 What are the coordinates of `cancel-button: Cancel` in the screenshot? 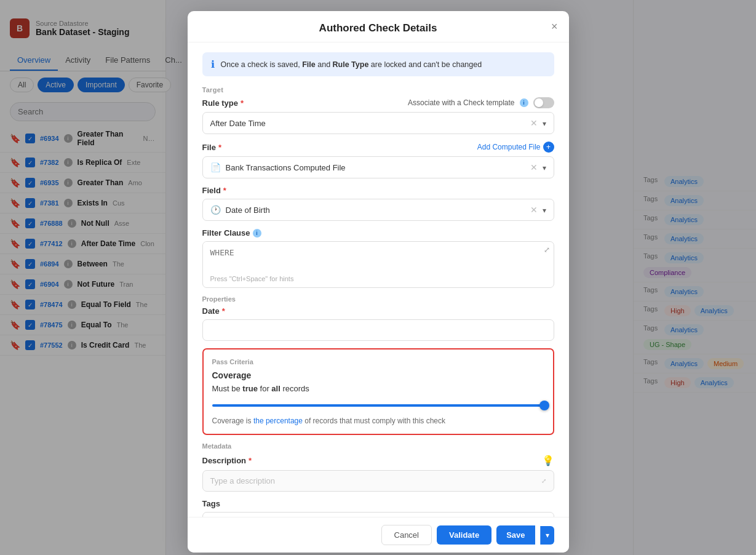 It's located at (407, 535).